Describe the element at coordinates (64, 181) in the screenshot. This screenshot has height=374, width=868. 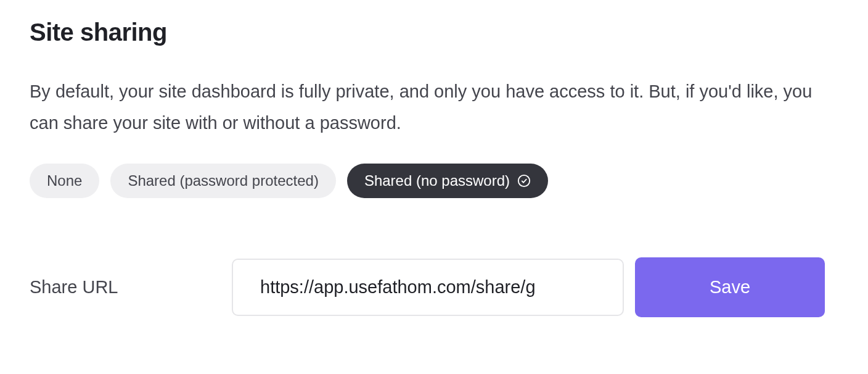
I see `option-none: None` at that location.